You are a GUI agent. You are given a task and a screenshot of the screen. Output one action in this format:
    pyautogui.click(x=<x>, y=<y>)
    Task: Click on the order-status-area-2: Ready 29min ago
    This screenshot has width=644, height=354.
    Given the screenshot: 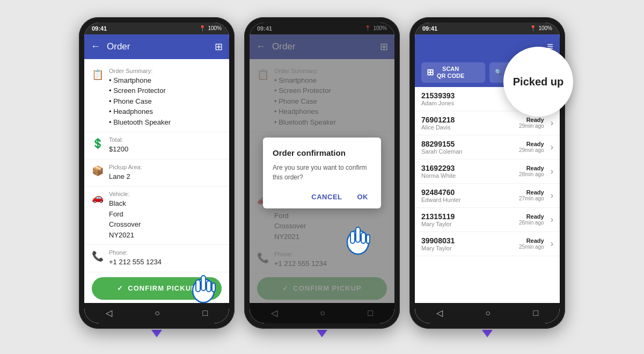 What is the action you would take?
    pyautogui.click(x=531, y=122)
    